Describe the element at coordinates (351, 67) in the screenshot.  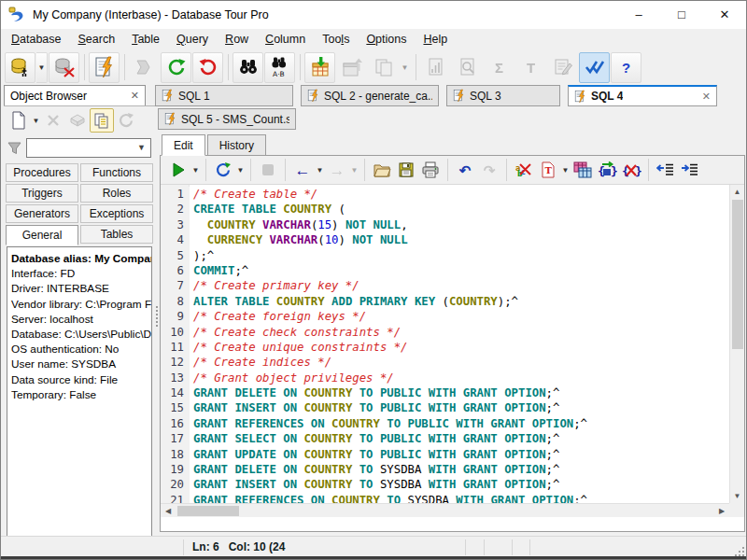
I see `export-button` at that location.